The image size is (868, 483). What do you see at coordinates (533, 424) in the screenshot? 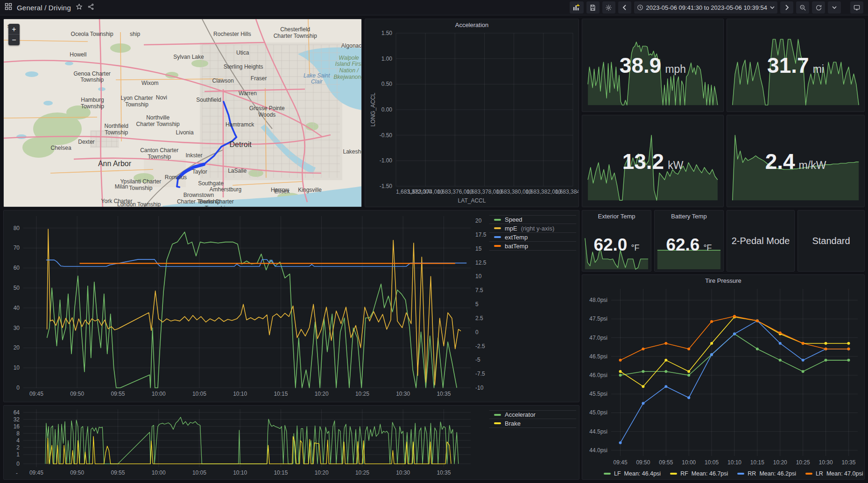
I see `legend-item: Brake` at bounding box center [533, 424].